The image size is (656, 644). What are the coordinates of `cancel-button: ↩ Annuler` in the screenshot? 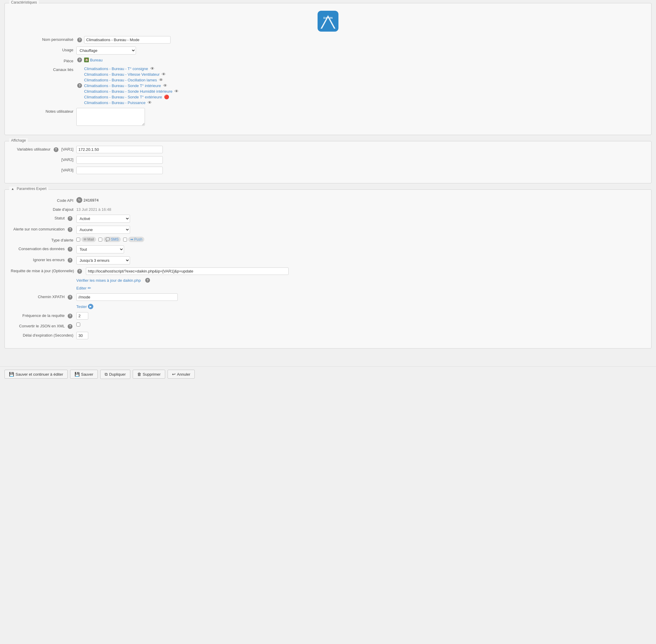 It's located at (181, 374).